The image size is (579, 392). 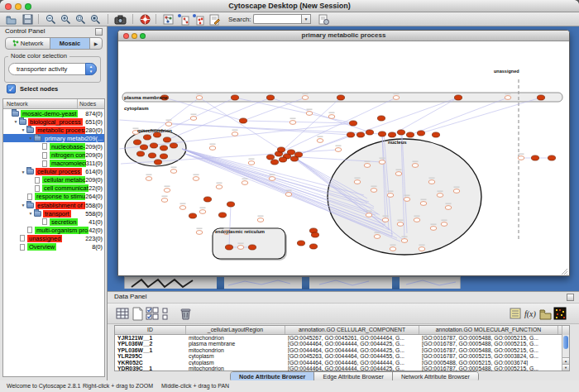 I want to click on table-row: YPL036W__1mitochondrion[GO:0044464, GO:0…, so click(x=342, y=351).